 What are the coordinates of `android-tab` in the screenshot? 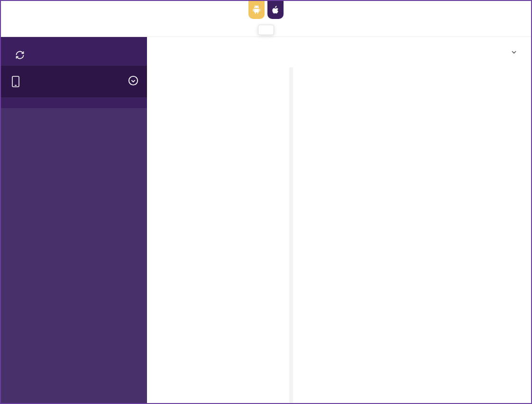 It's located at (257, 10).